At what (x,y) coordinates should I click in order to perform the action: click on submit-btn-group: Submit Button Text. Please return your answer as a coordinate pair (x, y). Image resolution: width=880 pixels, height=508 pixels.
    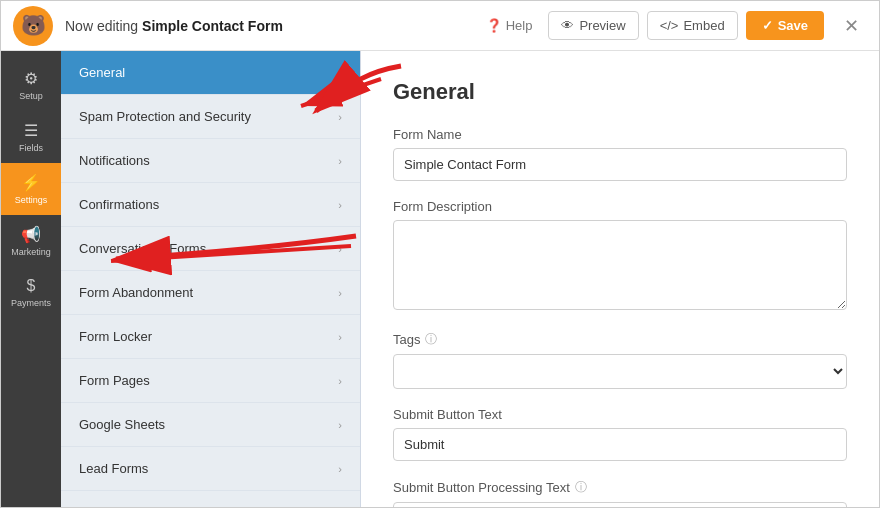
    Looking at the image, I should click on (620, 434).